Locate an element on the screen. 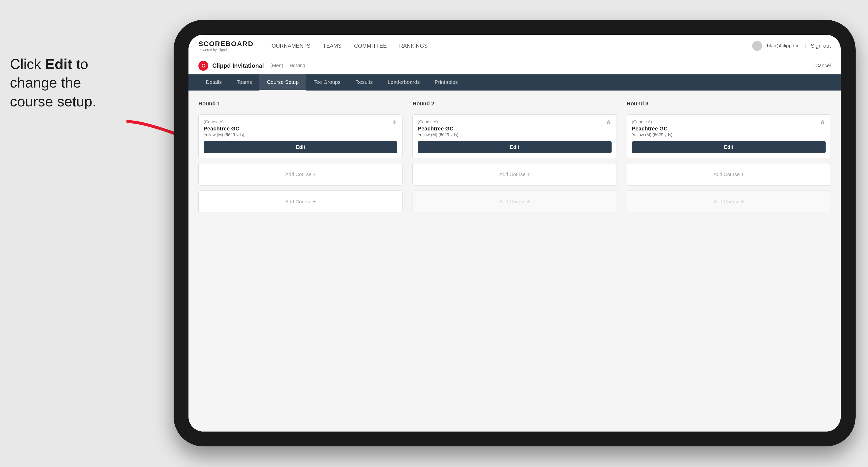 The width and height of the screenshot is (868, 467). round-3-course-name: Peachtree GC is located at coordinates (728, 129).